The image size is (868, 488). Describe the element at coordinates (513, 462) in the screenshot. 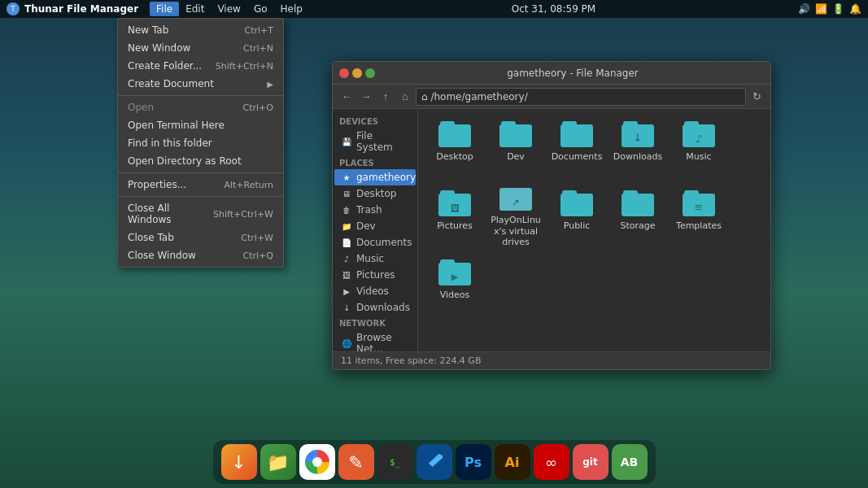

I see `dock-illustrator: Ai` at that location.